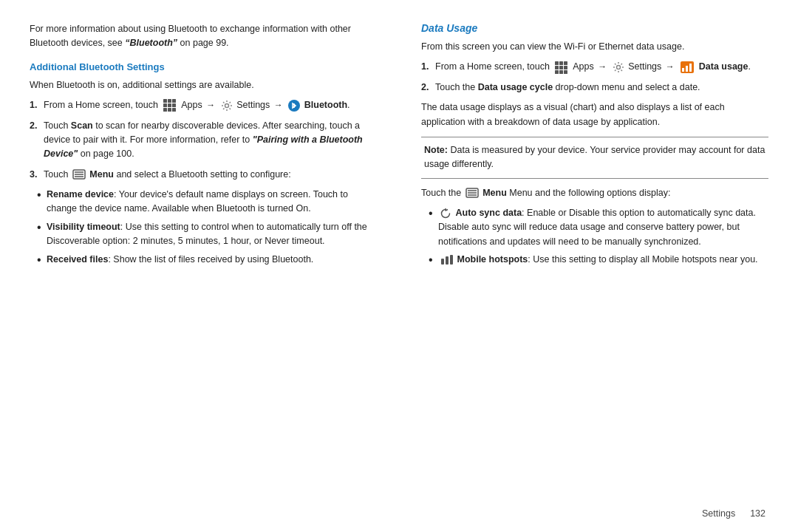 The width and height of the screenshot is (798, 532). Describe the element at coordinates (203, 86) in the screenshot. I see `bluetooth-subtext: When Bluetooth is on, additional setting…` at that location.